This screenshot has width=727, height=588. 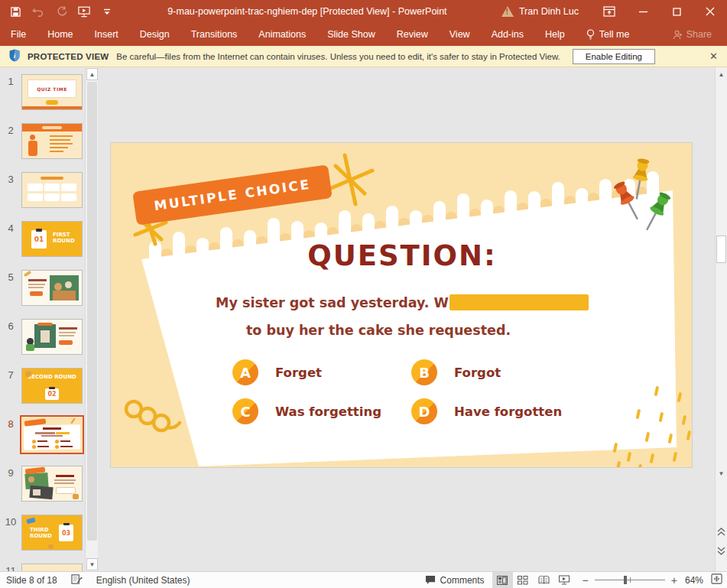 I want to click on thumbnail-scrollbar: ▲ ▼, so click(x=92, y=320).